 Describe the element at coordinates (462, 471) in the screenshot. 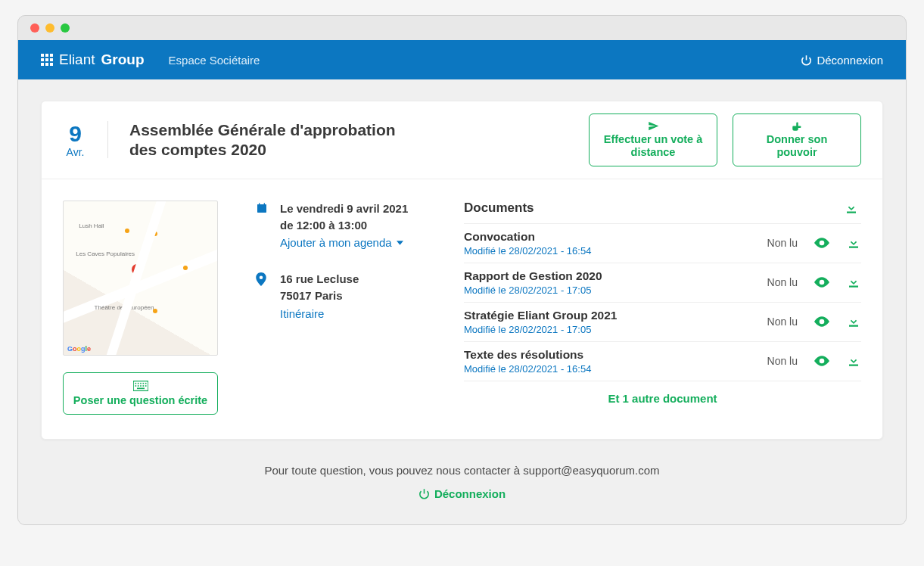

I see `footer-contact-text: Pour toute question, vous pouvez nous co…` at that location.